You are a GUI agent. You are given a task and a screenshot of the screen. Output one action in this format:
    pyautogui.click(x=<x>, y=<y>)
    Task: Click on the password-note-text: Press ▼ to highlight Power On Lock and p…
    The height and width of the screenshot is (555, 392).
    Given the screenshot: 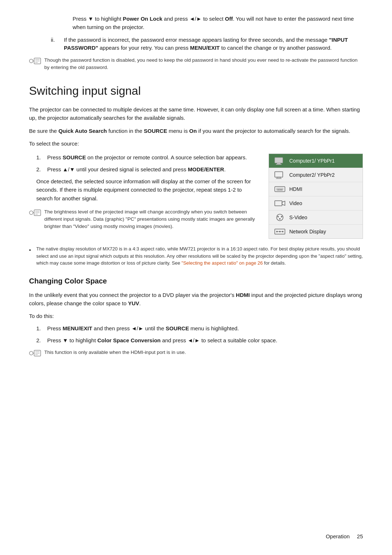 What is the action you would take?
    pyautogui.click(x=218, y=23)
    